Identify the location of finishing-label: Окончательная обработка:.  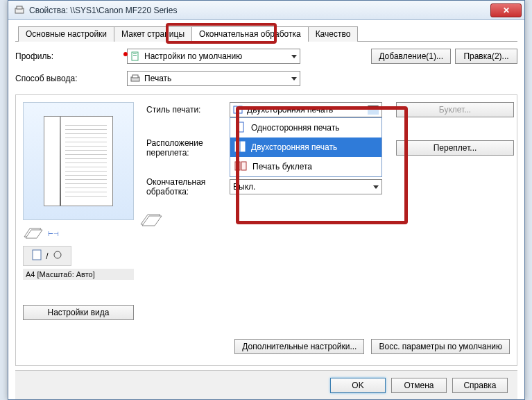
(188, 187).